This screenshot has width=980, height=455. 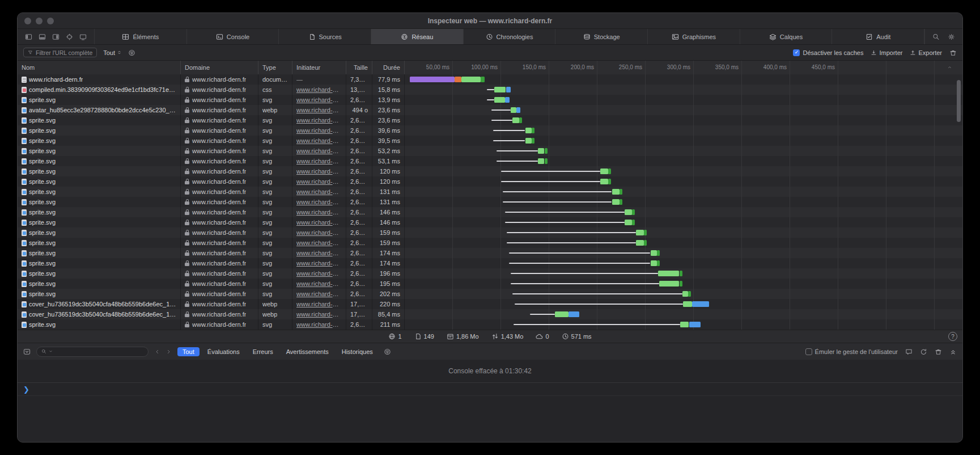 I want to click on toggle-right-sidebar-button, so click(x=56, y=37).